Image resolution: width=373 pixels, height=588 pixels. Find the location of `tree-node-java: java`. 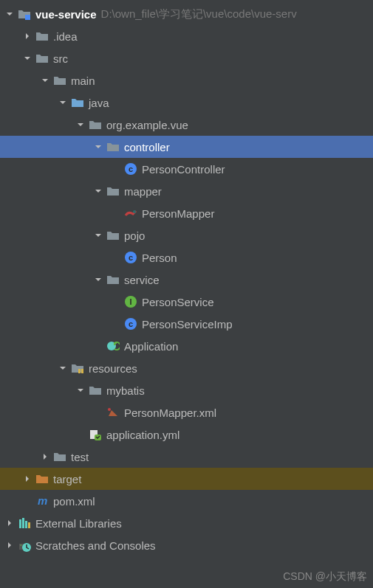

tree-node-java: java is located at coordinates (186, 103).